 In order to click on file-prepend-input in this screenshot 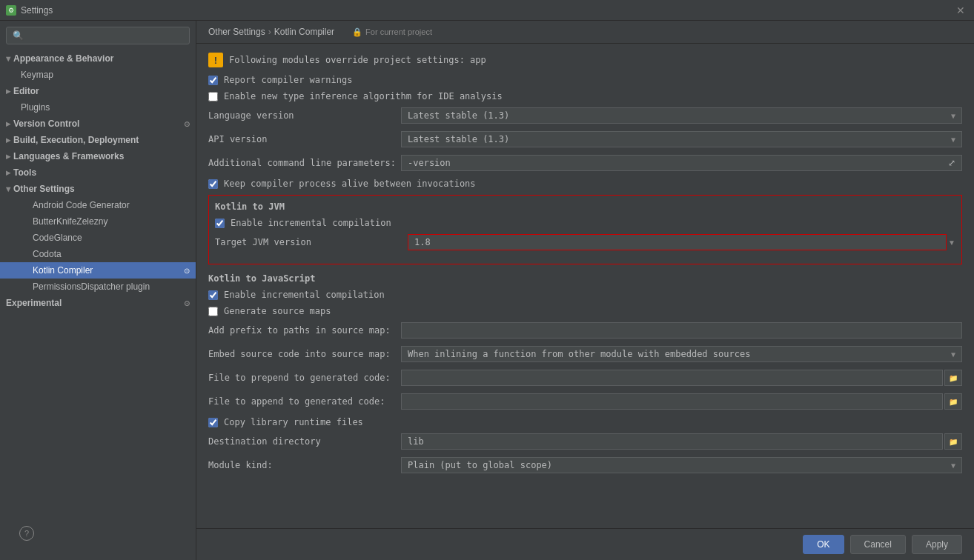, I will do `click(672, 378)`.